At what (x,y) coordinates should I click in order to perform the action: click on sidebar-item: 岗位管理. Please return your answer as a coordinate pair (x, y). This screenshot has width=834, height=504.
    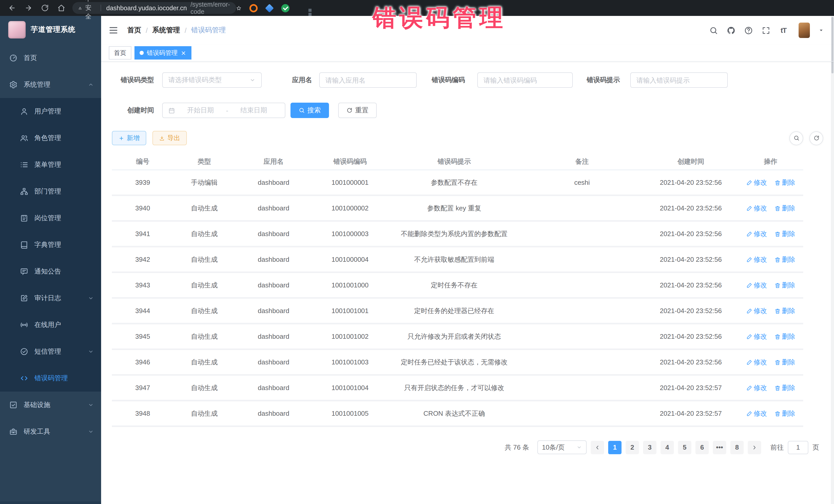
    Looking at the image, I should click on (51, 218).